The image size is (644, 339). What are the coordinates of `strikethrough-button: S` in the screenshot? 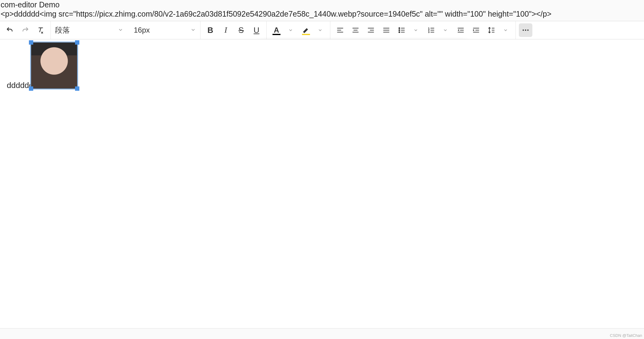 It's located at (241, 30).